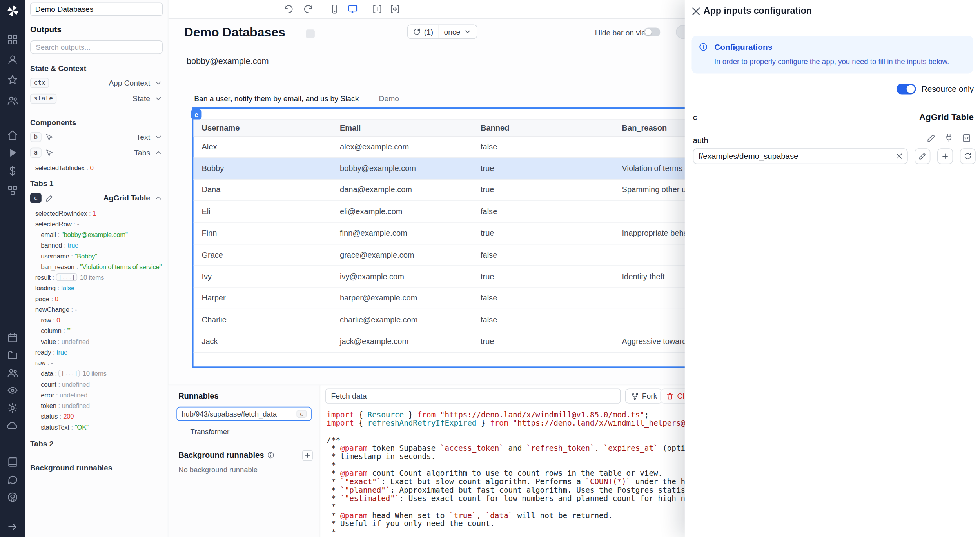 The height and width of the screenshot is (537, 980). Describe the element at coordinates (96, 351) in the screenshot. I see `output-tree-row: ready:true` at that location.